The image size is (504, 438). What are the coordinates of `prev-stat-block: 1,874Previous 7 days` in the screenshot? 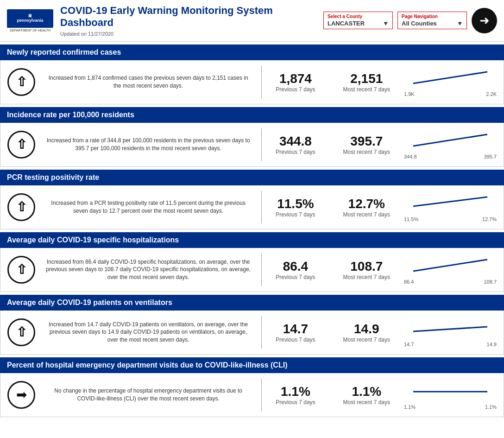 It's located at (296, 82).